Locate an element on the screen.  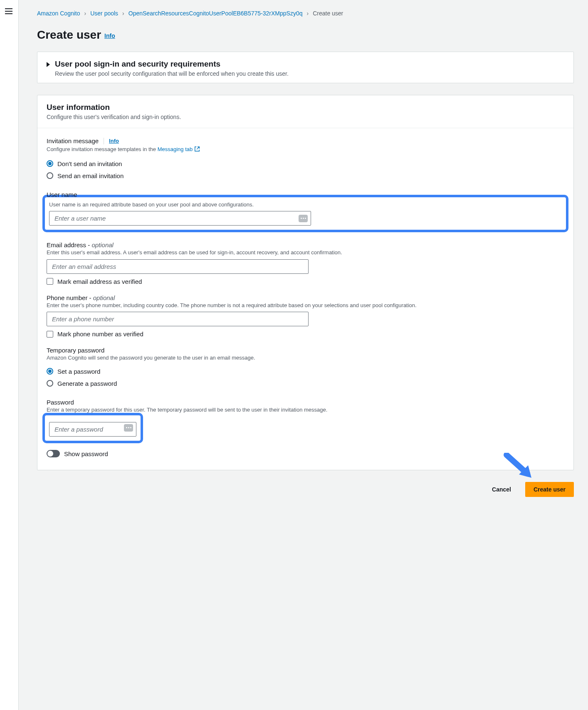
page-info-link: Info is located at coordinates (110, 36).